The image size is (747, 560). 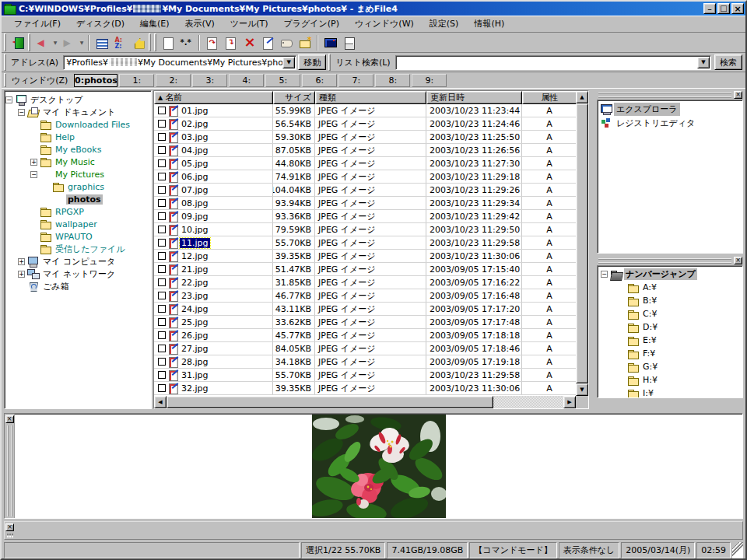 I want to click on tree-item-マイ ネットワーク: +マイ ネットワーク, so click(x=78, y=274).